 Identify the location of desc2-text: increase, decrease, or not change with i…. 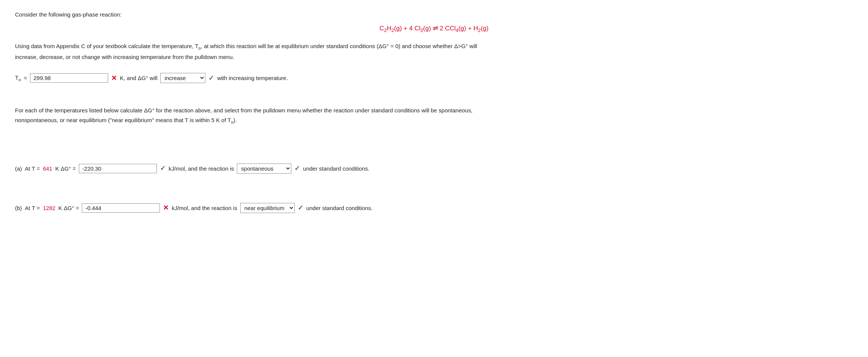
(125, 57).